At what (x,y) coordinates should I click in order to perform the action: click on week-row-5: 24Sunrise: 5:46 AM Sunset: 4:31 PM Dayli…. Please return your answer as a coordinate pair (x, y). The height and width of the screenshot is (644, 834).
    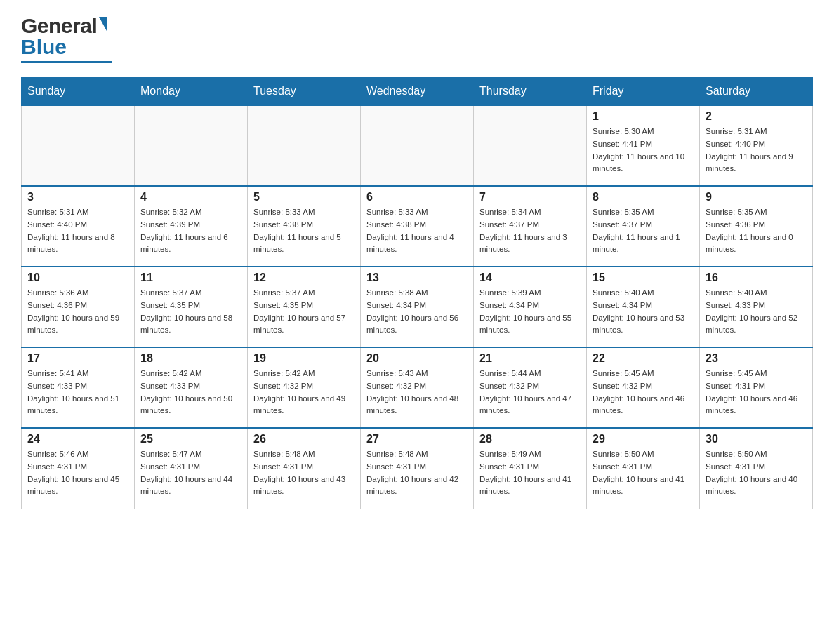
    Looking at the image, I should click on (417, 469).